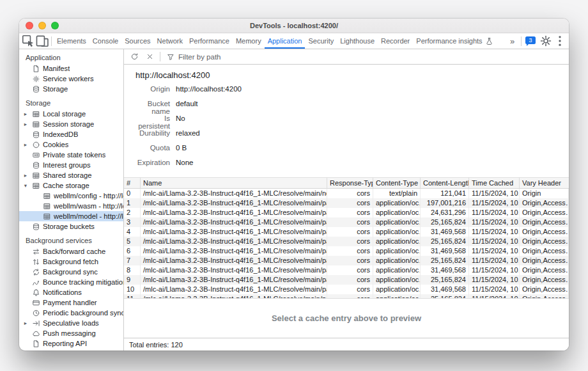 The image size is (588, 371). Describe the element at coordinates (346, 232) in the screenshot. I see `cache-entry-row: 4/mlc-ai/Llama-3.2-3B-Instruct-q4f16_1-M…` at that location.